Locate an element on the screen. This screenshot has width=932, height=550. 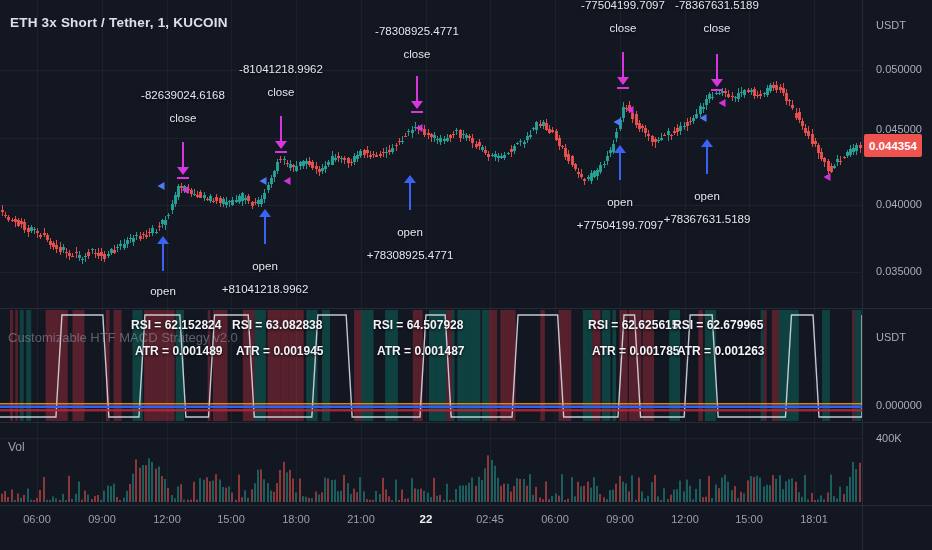
time-tick-label: 02:45 is located at coordinates (490, 519).